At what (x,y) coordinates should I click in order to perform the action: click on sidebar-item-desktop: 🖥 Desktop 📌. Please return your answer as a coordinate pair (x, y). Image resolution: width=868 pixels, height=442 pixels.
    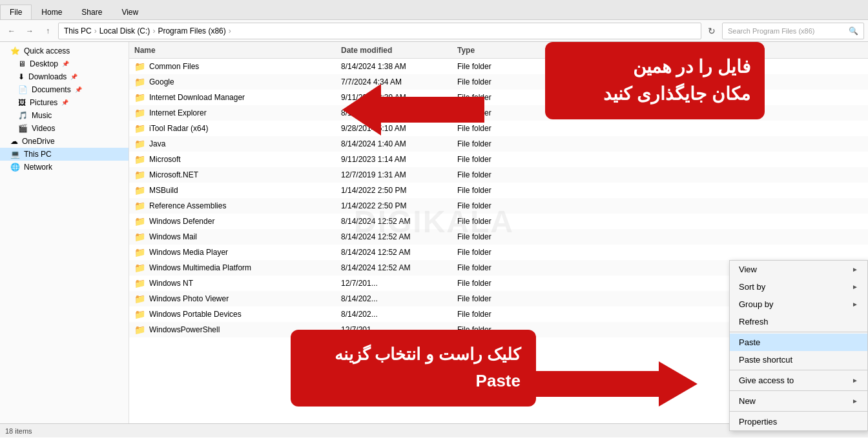
    Looking at the image, I should click on (65, 64).